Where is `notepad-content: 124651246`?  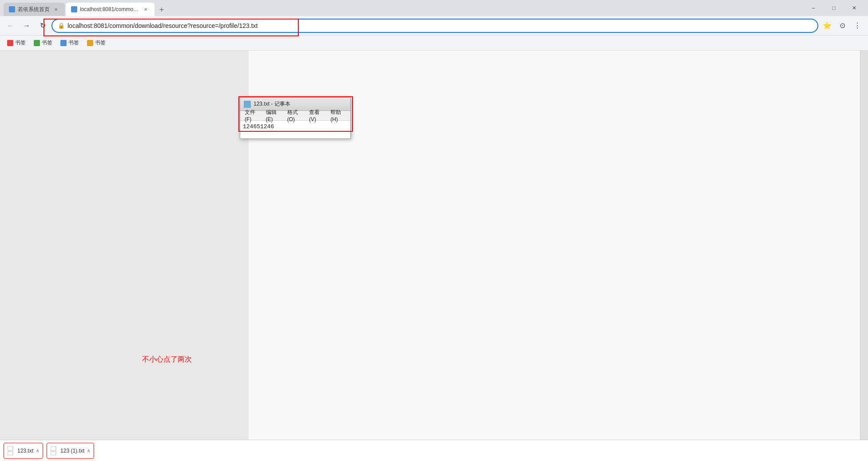
notepad-content: 124651246 is located at coordinates (295, 130).